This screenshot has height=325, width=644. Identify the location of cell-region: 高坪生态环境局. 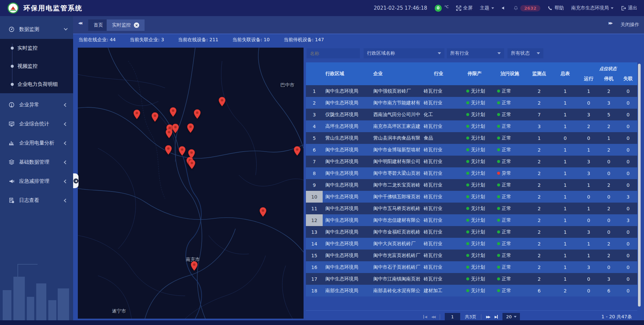
(347, 126).